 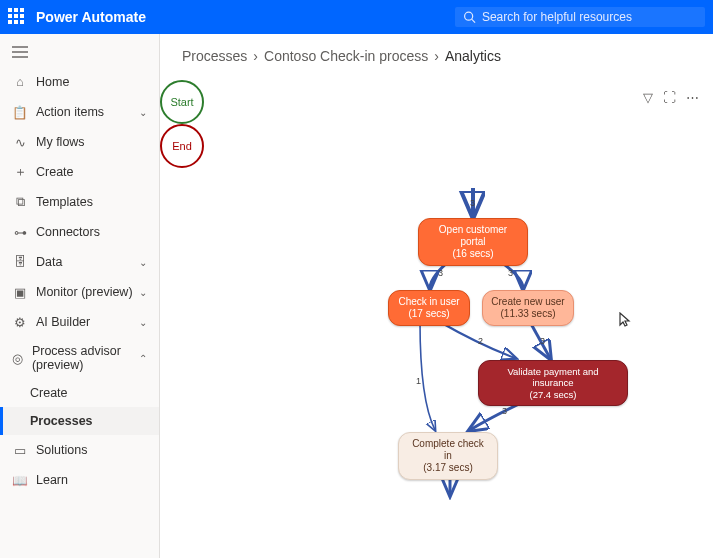 What do you see at coordinates (80, 421) in the screenshot?
I see `sidebar-item-pa-processes: Processes` at bounding box center [80, 421].